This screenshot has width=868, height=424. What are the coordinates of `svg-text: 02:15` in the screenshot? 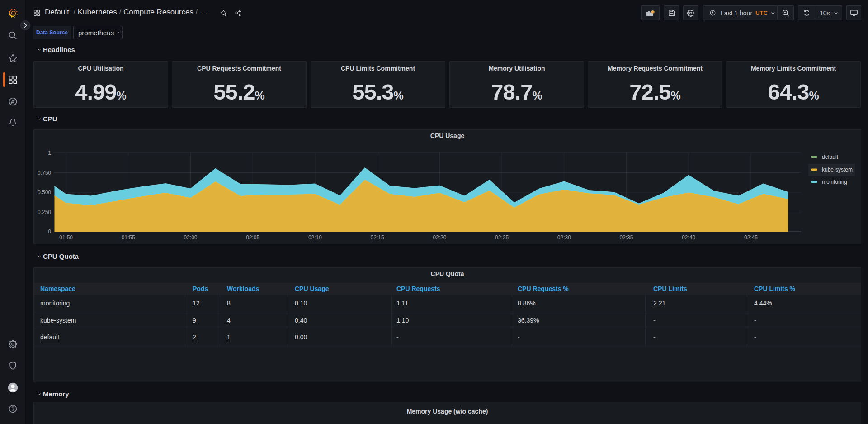 It's located at (377, 238).